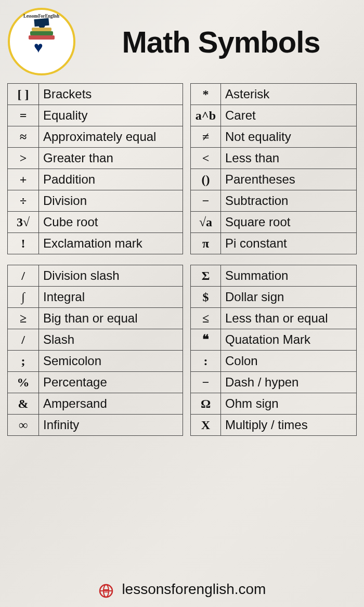 This screenshot has height=607, width=364. Describe the element at coordinates (23, 201) in the screenshot. I see `symbol-cell: ÷` at that location.